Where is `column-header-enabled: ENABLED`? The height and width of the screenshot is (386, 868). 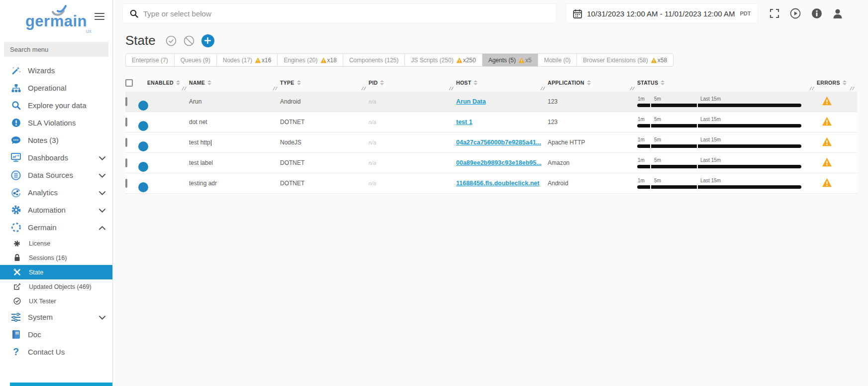
column-header-enabled: ENABLED is located at coordinates (168, 83).